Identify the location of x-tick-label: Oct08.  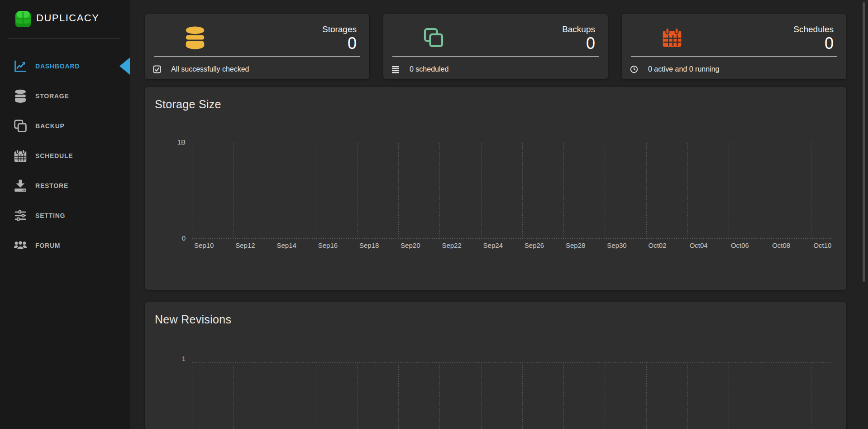
(781, 246).